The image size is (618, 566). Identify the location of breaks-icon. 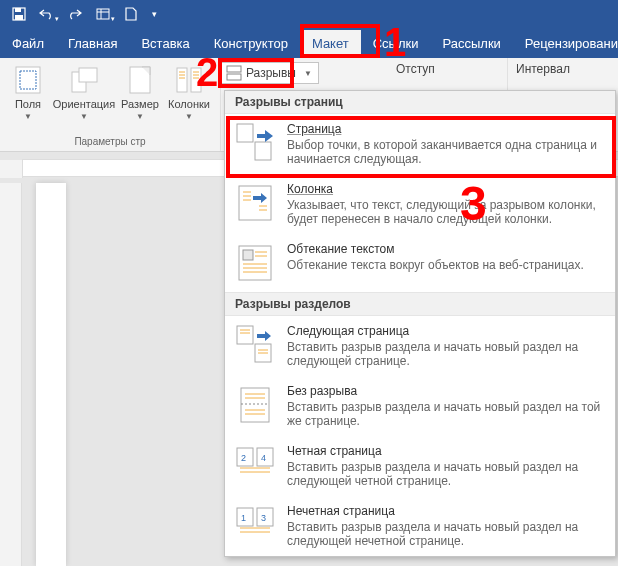
(234, 73).